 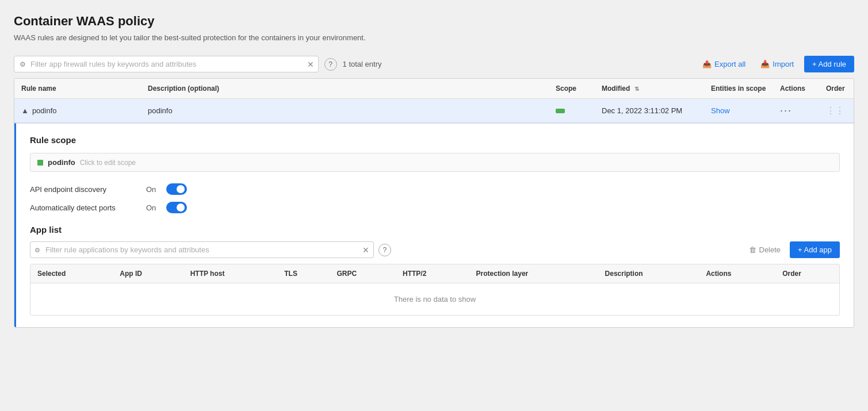 I want to click on trash-icon: 🗑, so click(x=752, y=249).